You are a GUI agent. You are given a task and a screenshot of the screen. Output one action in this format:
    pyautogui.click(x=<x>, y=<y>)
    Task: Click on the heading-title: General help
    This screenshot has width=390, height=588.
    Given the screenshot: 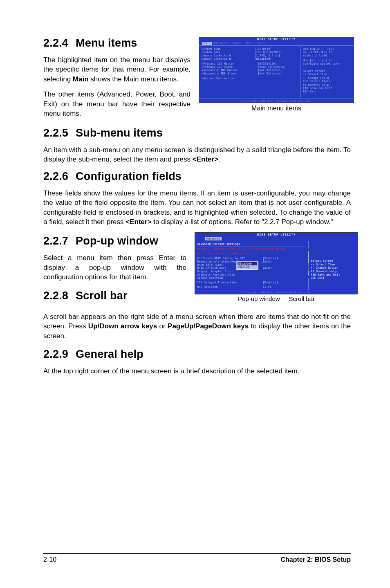 What is the action you would take?
    pyautogui.click(x=110, y=354)
    